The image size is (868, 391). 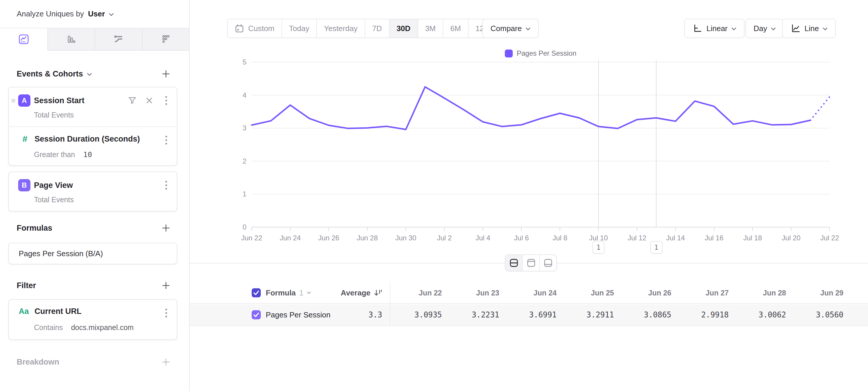 I want to click on table-data-row: Pages Per Session 3.3 3.09353.22313.6991…, so click(x=529, y=315).